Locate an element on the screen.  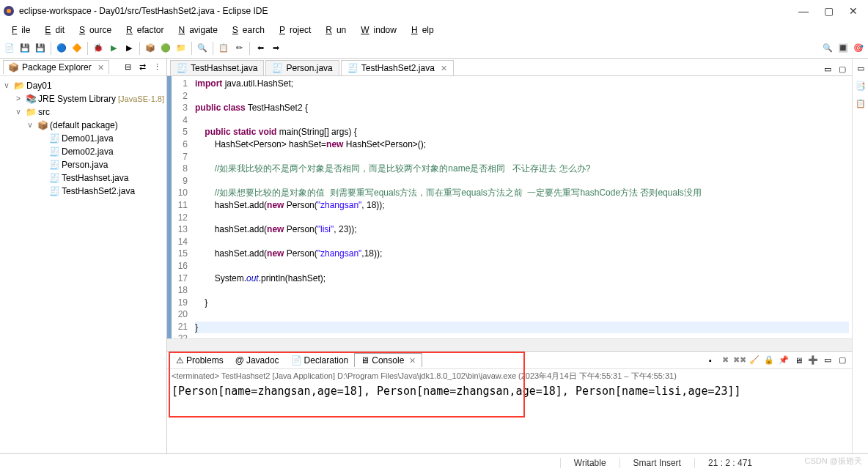
toolbar-btn: ✏ is located at coordinates (239, 48).